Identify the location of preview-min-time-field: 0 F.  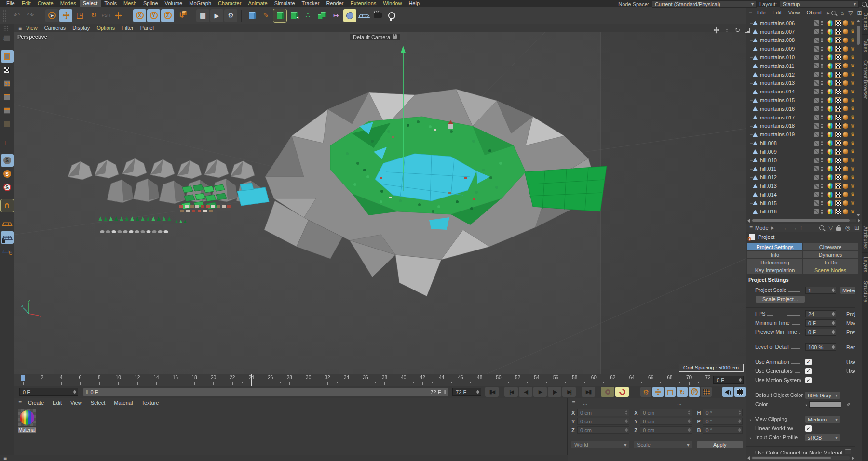
(821, 332).